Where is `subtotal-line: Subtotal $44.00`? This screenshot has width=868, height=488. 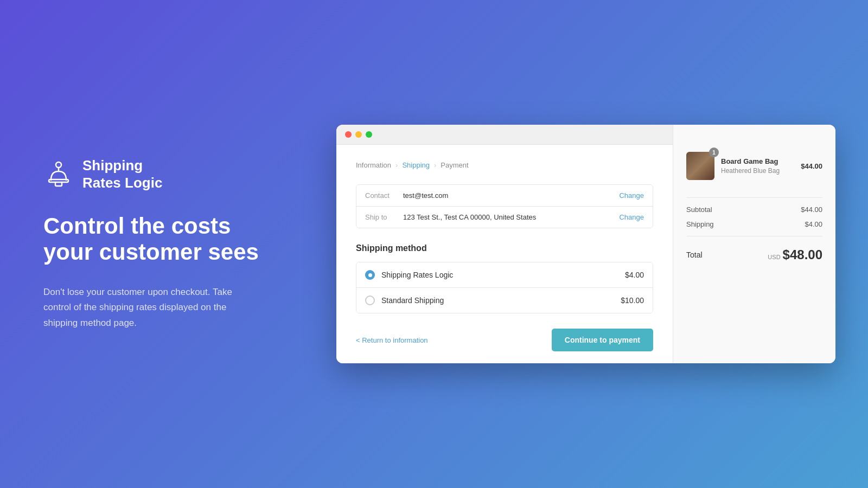
subtotal-line: Subtotal $44.00 is located at coordinates (754, 209).